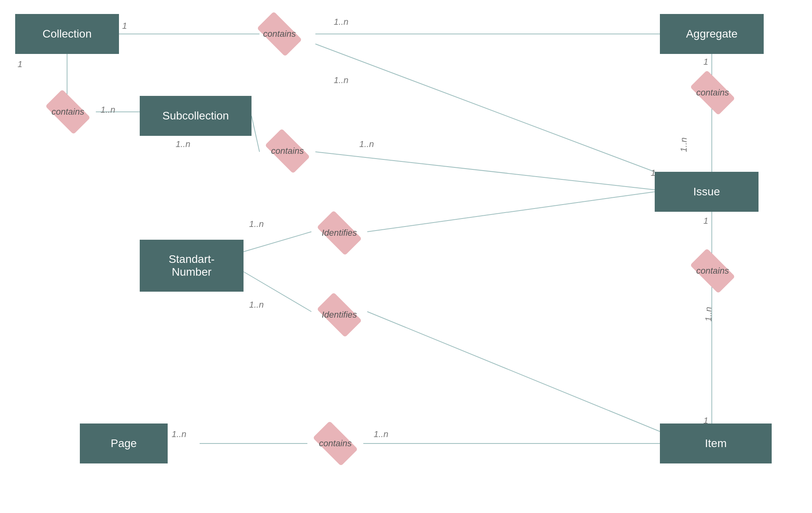 This screenshot has height=513, width=812. I want to click on entity-aggregate: Aggregate, so click(712, 34).